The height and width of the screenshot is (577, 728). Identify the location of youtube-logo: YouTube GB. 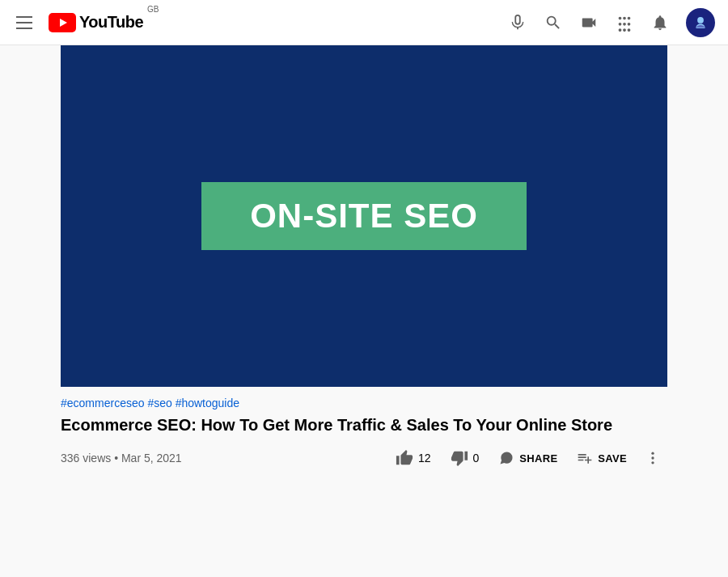
(104, 23).